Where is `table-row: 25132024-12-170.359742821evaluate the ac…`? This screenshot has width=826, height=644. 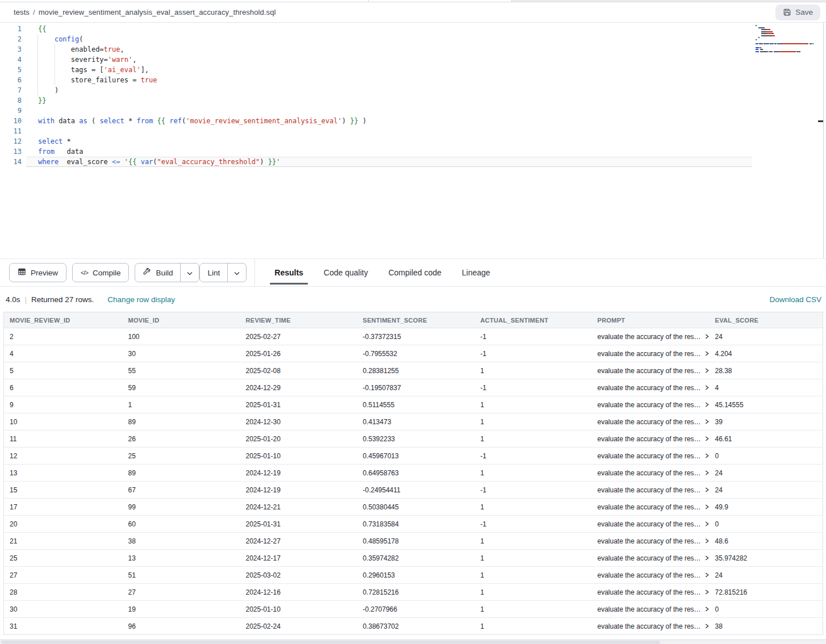 table-row: 25132024-12-170.359742821evaluate the ac… is located at coordinates (414, 558).